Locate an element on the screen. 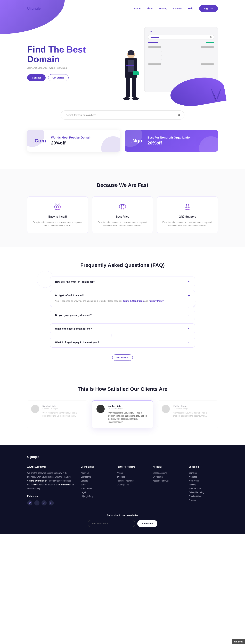 The image size is (245, 644). promo-title: Best For Nonprofit Organization is located at coordinates (170, 138).